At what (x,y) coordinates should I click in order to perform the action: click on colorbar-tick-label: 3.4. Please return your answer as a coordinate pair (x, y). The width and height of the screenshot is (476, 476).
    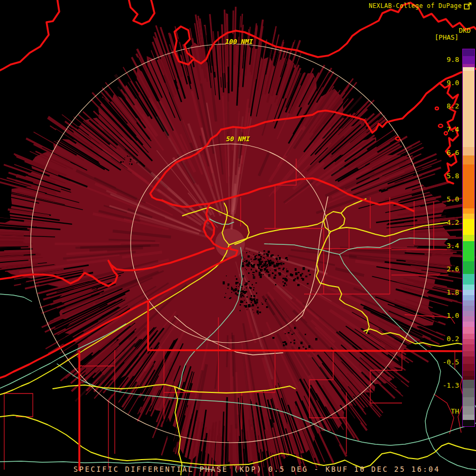
    Looking at the image, I should click on (453, 245).